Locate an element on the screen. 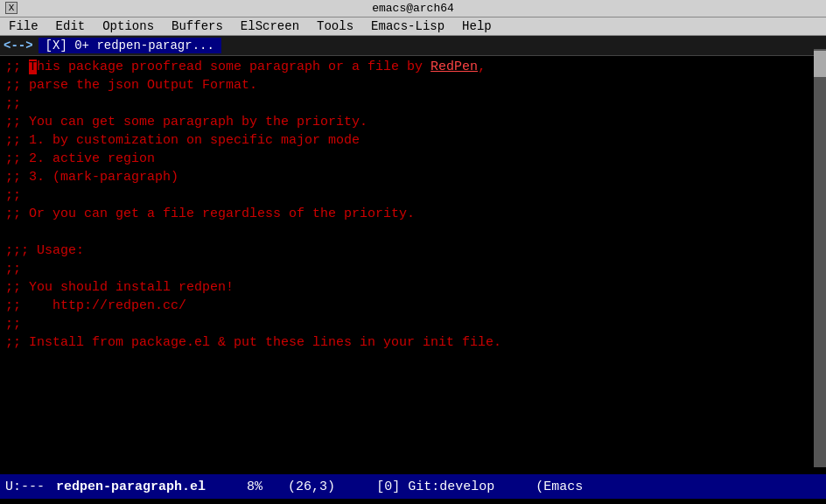  menu-file: File is located at coordinates (24, 26).